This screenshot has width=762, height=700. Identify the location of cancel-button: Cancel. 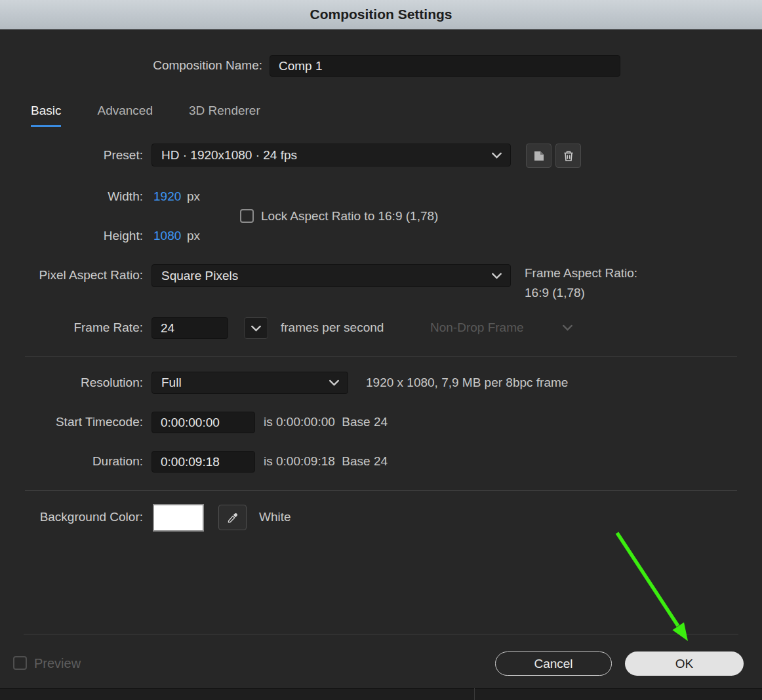
(553, 663).